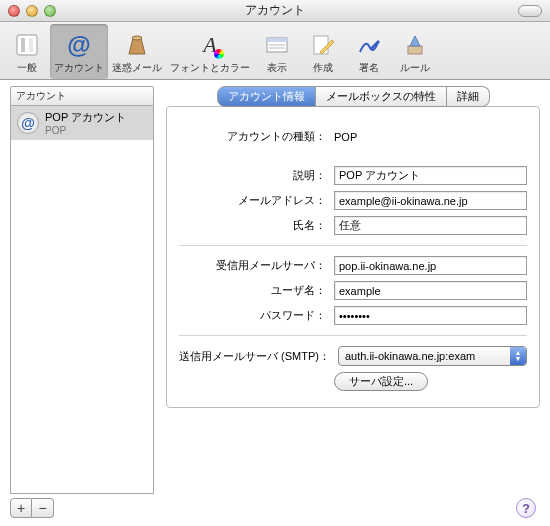  I want to click on junk-icon, so click(137, 45).